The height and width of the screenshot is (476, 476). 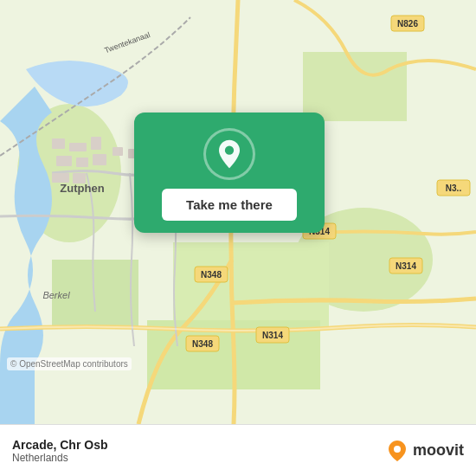 I want to click on svg-text: N3.., so click(x=453, y=189).